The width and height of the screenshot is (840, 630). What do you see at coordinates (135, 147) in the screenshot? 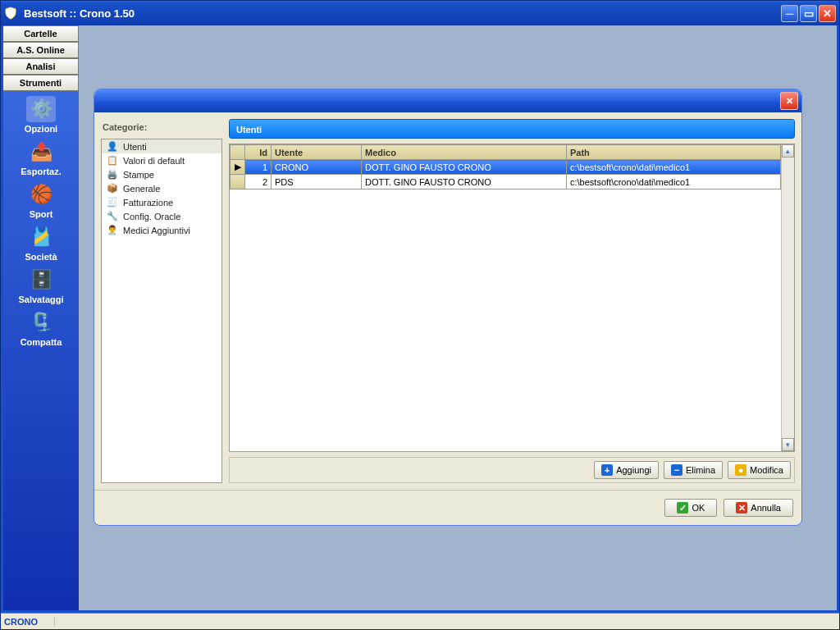
I see `category-label: Utenti` at bounding box center [135, 147].